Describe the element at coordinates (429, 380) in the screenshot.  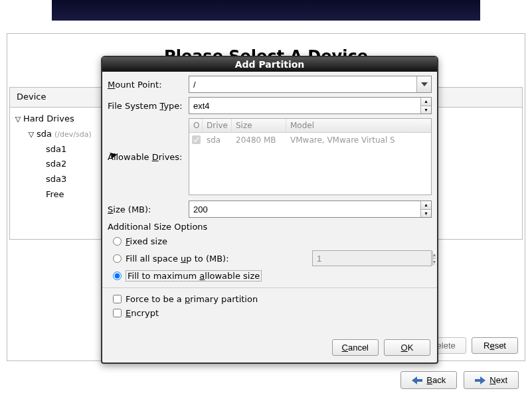
I see `back-button: Back` at that location.